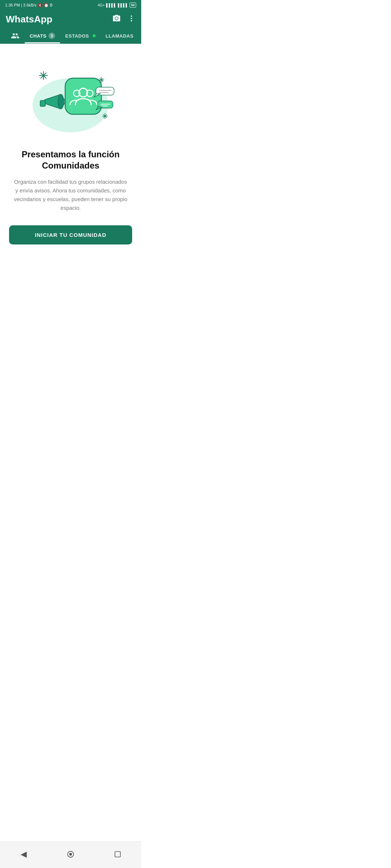  Describe the element at coordinates (71, 27) in the screenshot. I see `app-header: WhatsApp` at that location.